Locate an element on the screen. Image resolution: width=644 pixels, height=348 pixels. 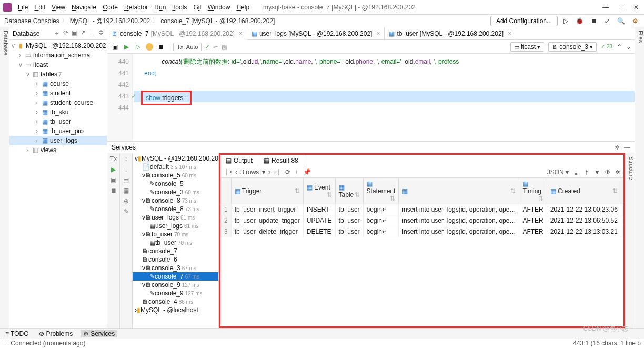
services-header: Services ✲— is located at coordinates (371, 147).